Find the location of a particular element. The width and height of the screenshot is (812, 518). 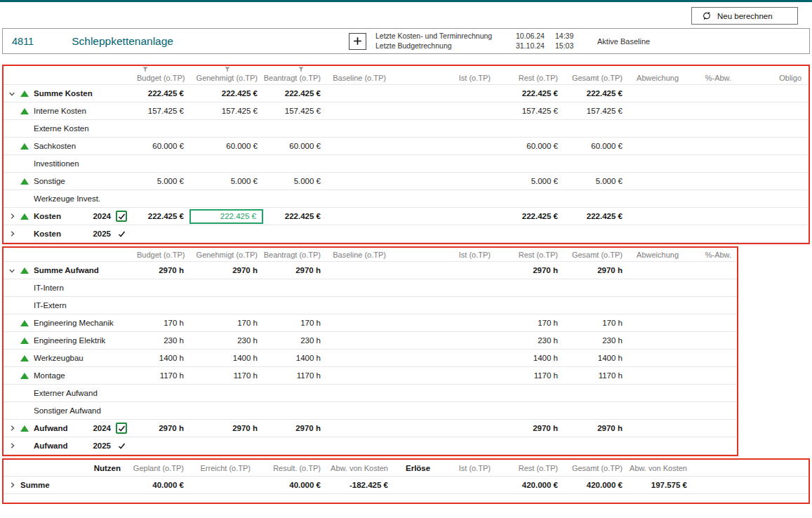

row-label-cell: Sonstige is located at coordinates (79, 181).